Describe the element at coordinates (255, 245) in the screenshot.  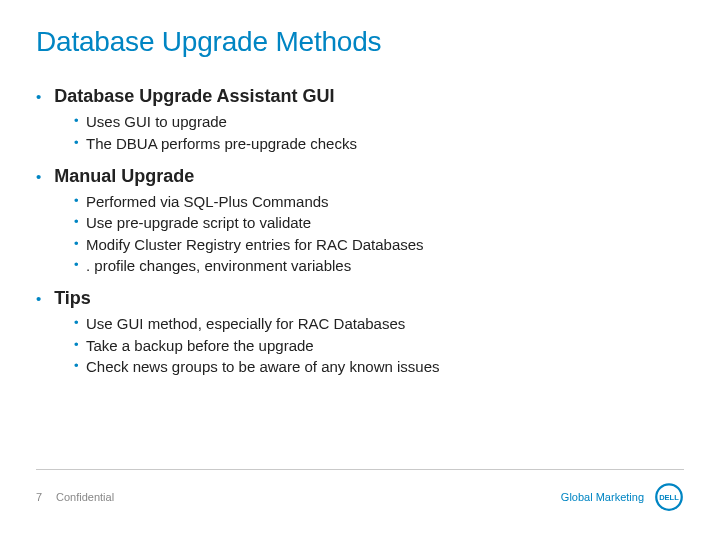
I see `item-text: Modify Cluster Registry entries for RAC …` at that location.